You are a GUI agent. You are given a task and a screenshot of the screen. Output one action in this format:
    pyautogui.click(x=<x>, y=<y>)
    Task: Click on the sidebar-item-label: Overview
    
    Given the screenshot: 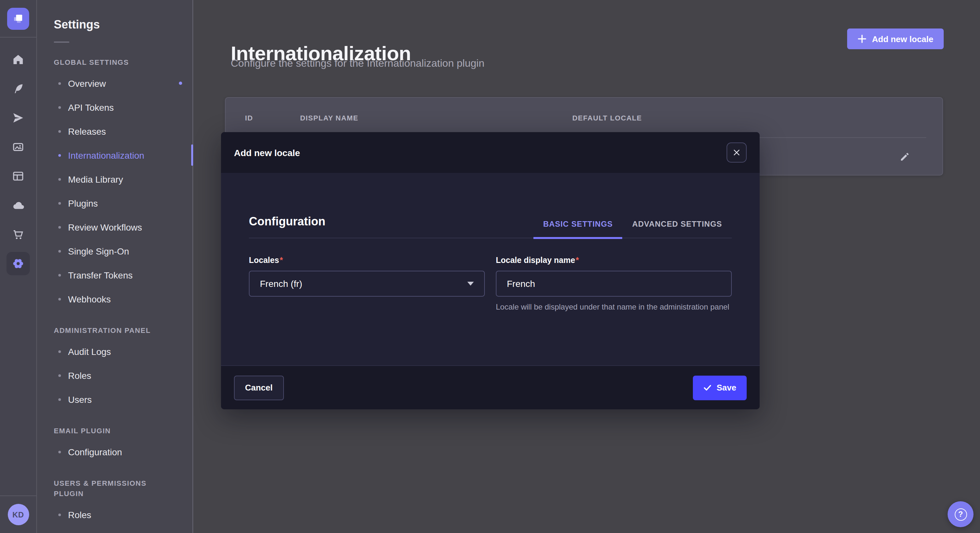 What is the action you would take?
    pyautogui.click(x=87, y=83)
    